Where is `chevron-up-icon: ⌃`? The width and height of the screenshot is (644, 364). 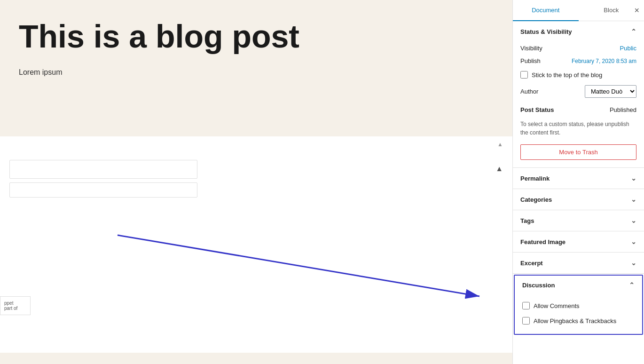 chevron-up-icon: ⌃ is located at coordinates (634, 32).